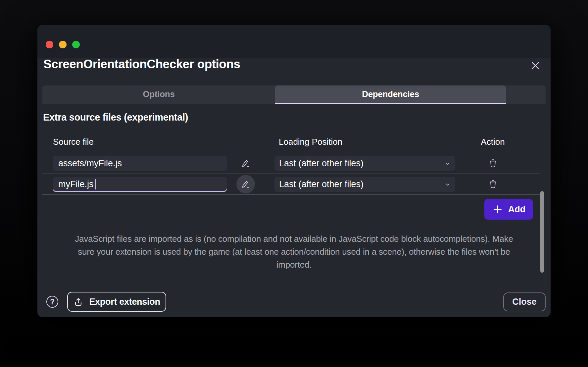 The width and height of the screenshot is (588, 367). Describe the element at coordinates (124, 302) in the screenshot. I see `export-button-label: Export extension` at that location.